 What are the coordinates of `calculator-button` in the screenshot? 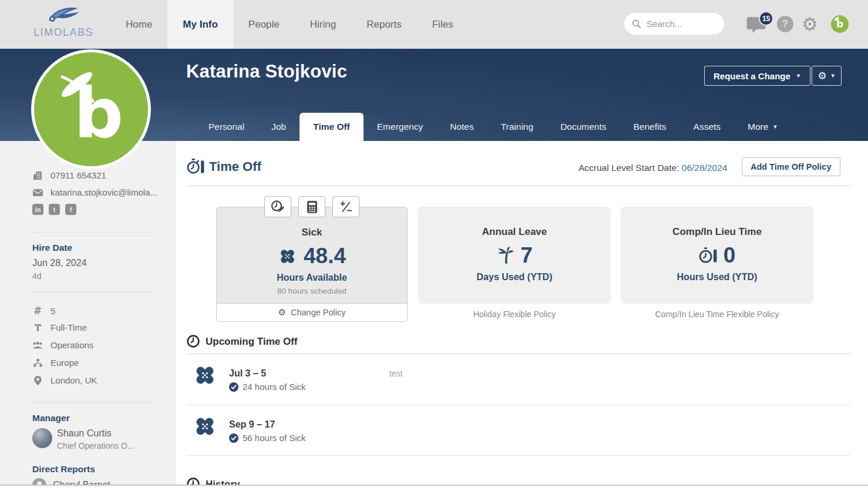 It's located at (312, 207).